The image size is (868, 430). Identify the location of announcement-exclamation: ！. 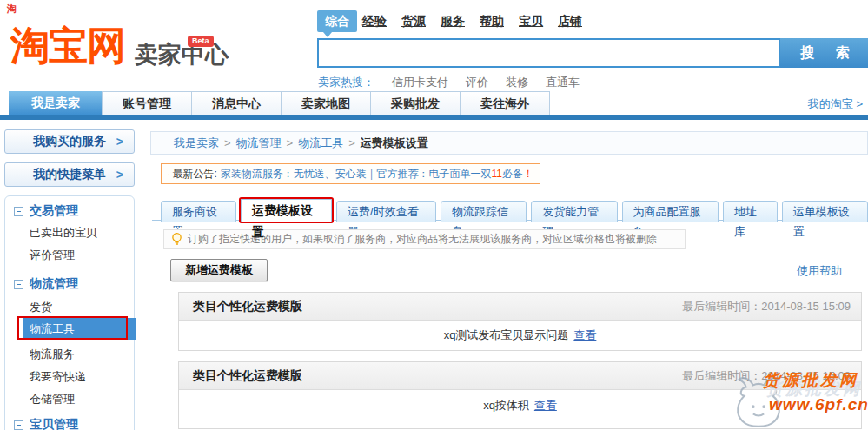
(528, 174).